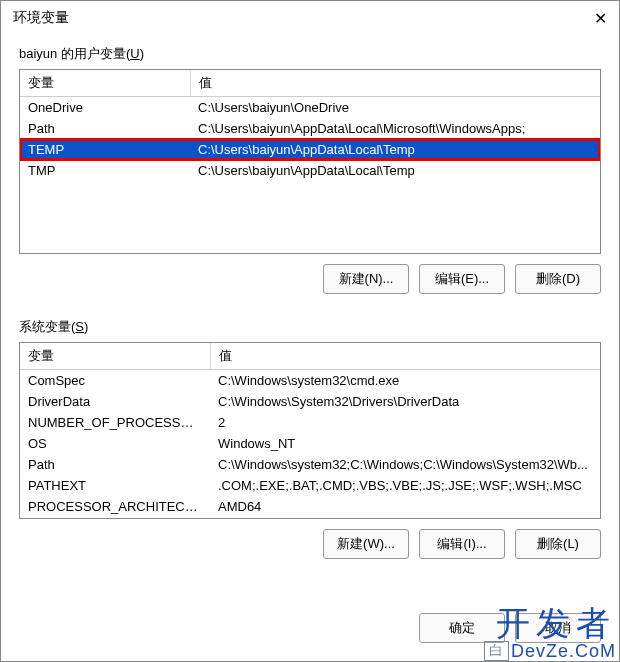 The image size is (620, 662). I want to click on table-row: TEMPC:\Users\baiyun\AppData\Local\Temp, so click(310, 150).